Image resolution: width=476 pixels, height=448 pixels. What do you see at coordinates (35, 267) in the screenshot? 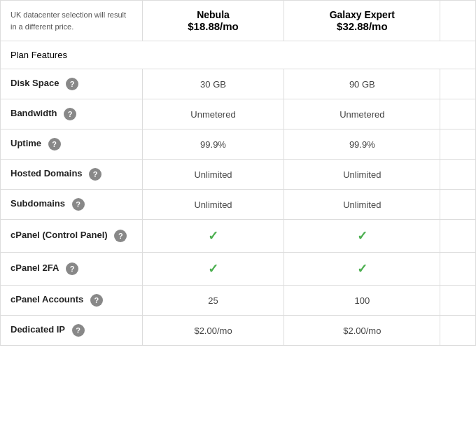
I see `feature-label: cPanel 2FA` at bounding box center [35, 267].